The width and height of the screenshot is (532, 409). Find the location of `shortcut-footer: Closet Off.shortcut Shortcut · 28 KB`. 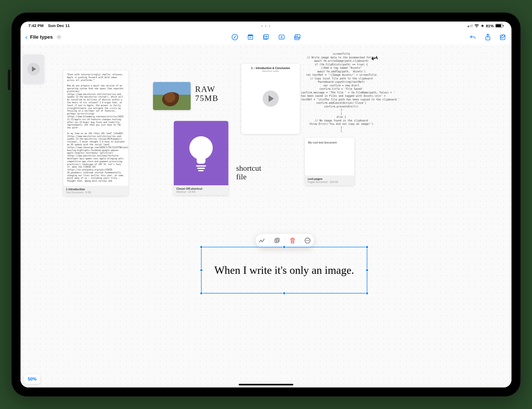

shortcut-footer: Closet Off.shortcut Shortcut · 28 KB is located at coordinates (201, 190).